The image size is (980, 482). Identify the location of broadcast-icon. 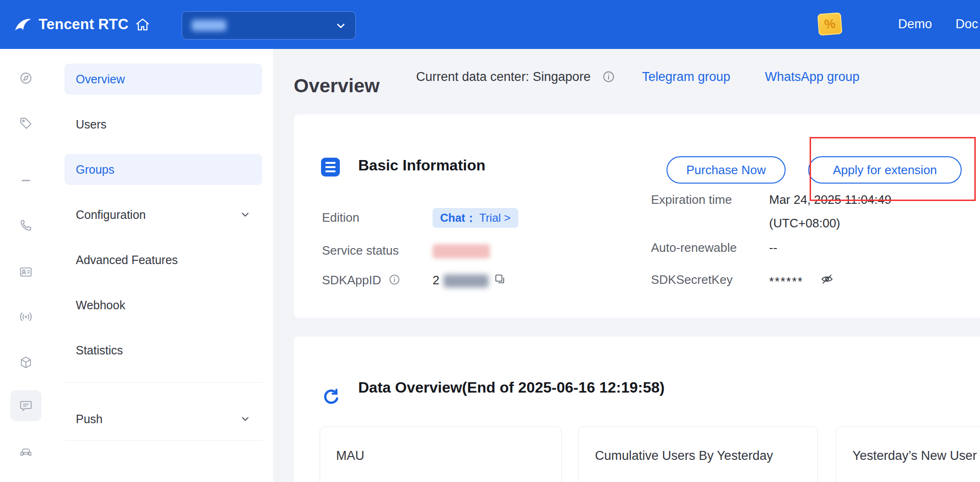
(26, 317).